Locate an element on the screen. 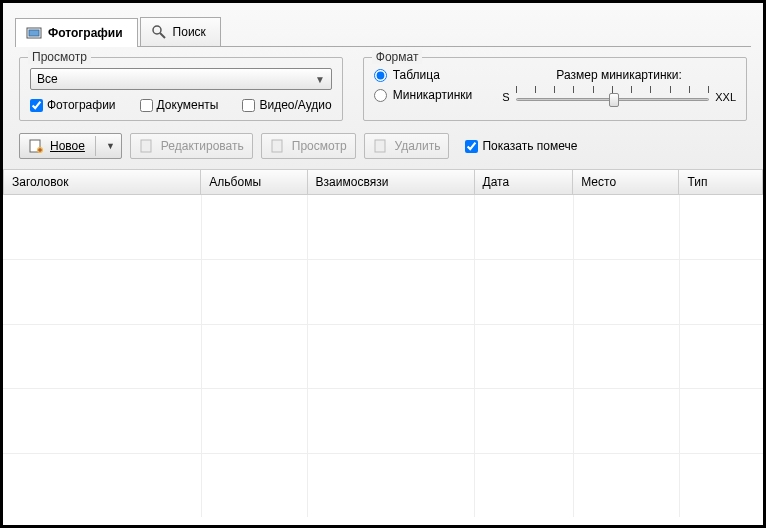  chk-docs-label: Документы is located at coordinates (188, 105).